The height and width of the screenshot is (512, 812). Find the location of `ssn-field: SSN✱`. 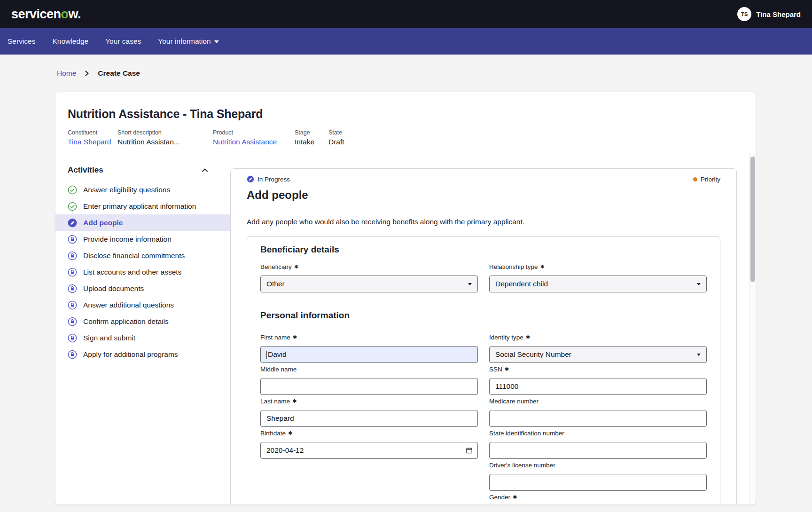

ssn-field: SSN✱ is located at coordinates (598, 380).